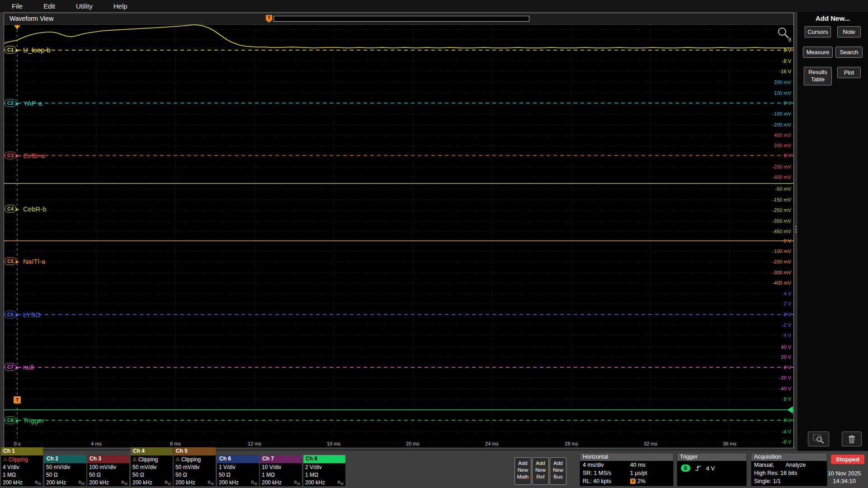 This screenshot has width=868, height=488. Describe the element at coordinates (269, 19) in the screenshot. I see `trigger-position-marker-icon: T` at that location.